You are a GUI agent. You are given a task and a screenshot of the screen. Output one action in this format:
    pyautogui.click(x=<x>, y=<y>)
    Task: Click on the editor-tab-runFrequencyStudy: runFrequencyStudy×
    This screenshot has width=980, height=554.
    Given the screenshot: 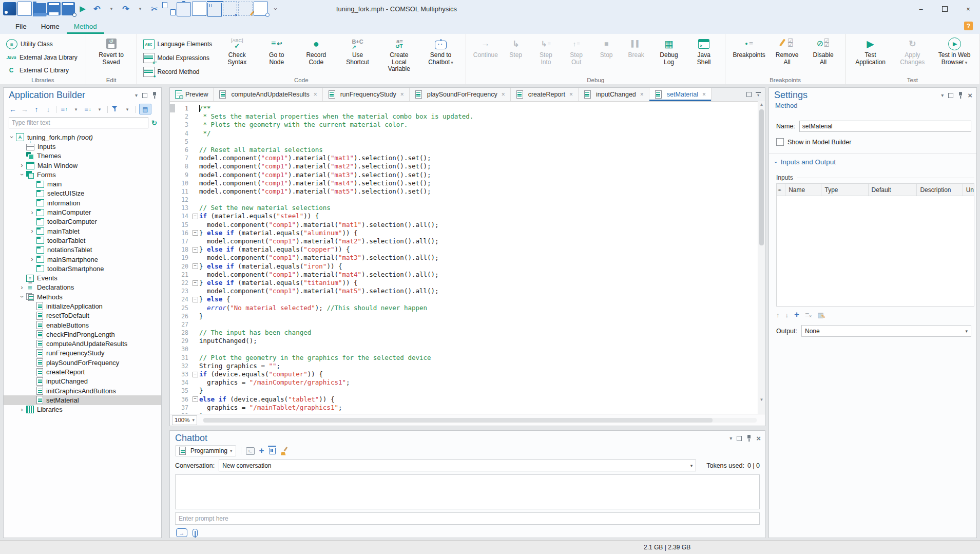 What is the action you would take?
    pyautogui.click(x=367, y=94)
    